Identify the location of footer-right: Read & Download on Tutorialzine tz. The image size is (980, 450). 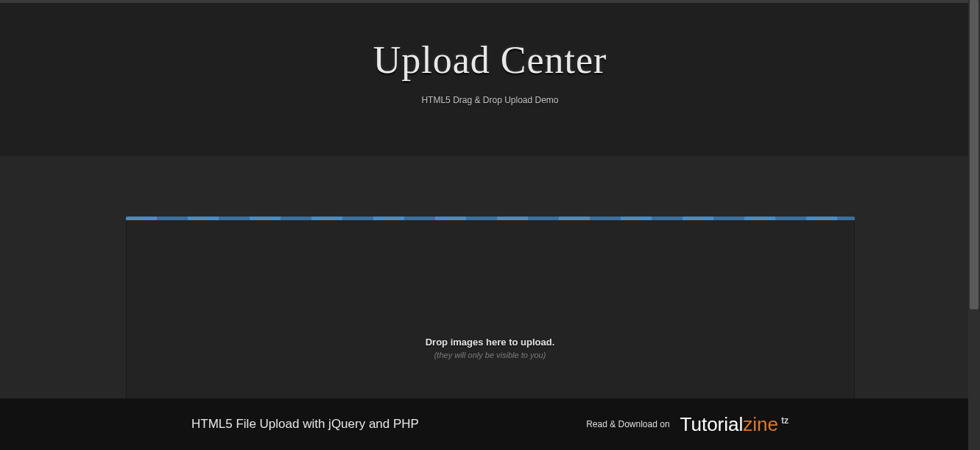
(688, 424).